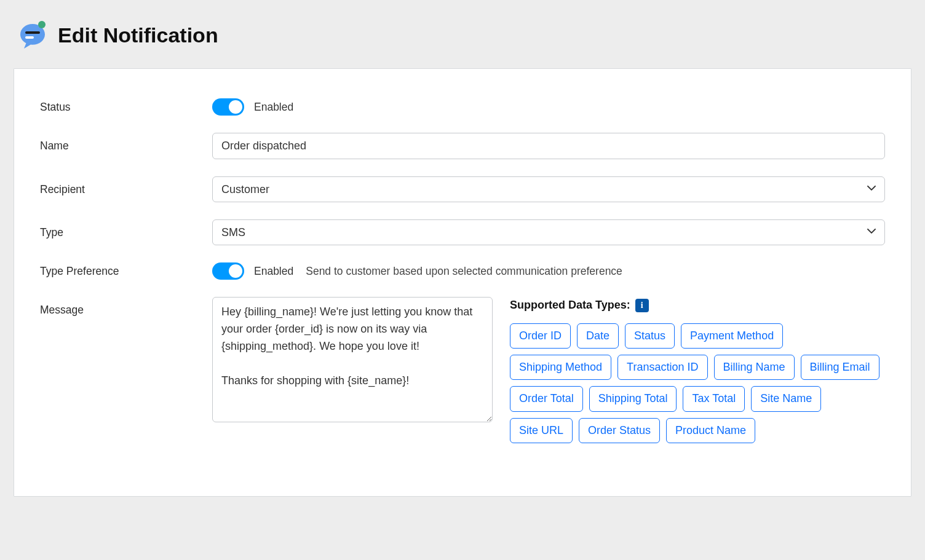  I want to click on data-type-tag: Transaction ID, so click(662, 368).